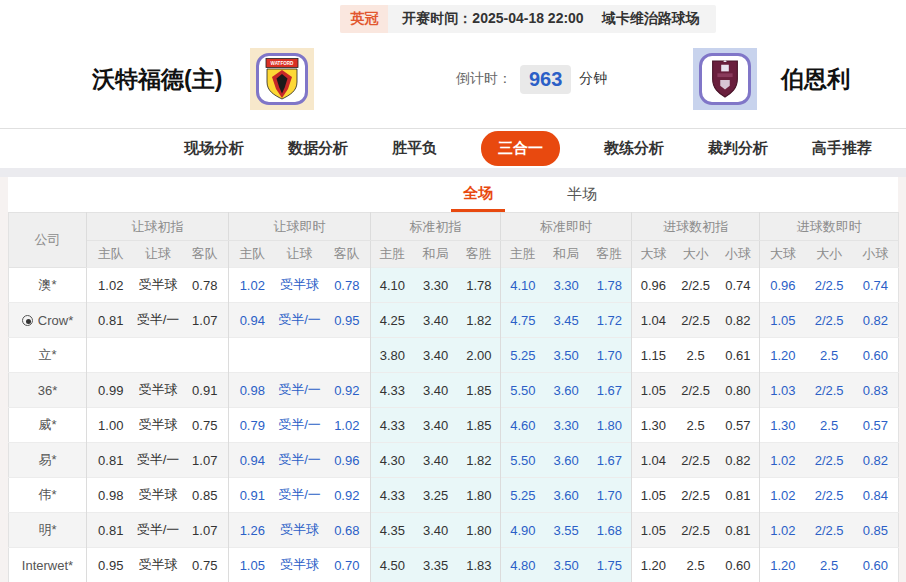 The height and width of the screenshot is (582, 906). Describe the element at coordinates (364, 19) in the screenshot. I see `league-badge: 英冠` at that location.